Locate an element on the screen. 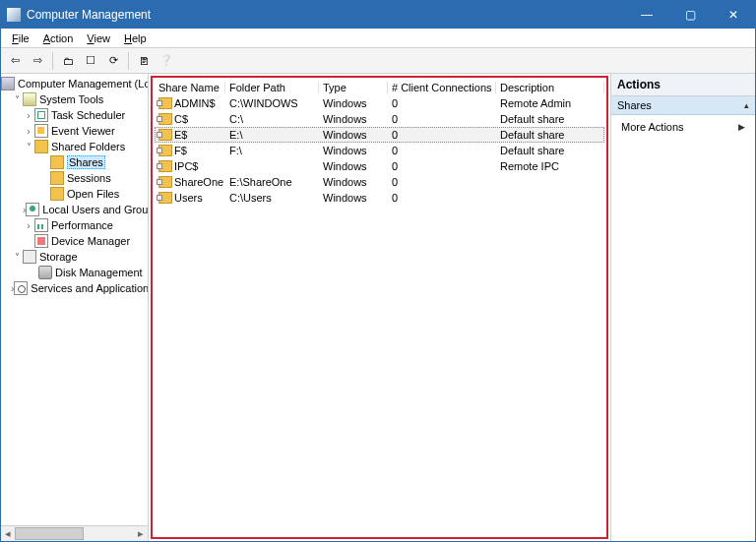 The width and height of the screenshot is (756, 542). up-button: 🗀 is located at coordinates (68, 61).